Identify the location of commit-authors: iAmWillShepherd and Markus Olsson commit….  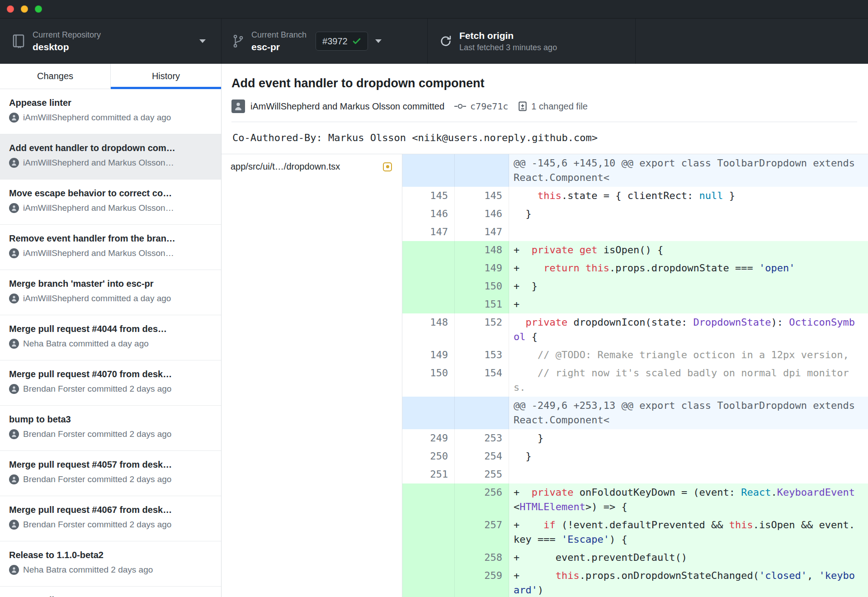
(347, 107).